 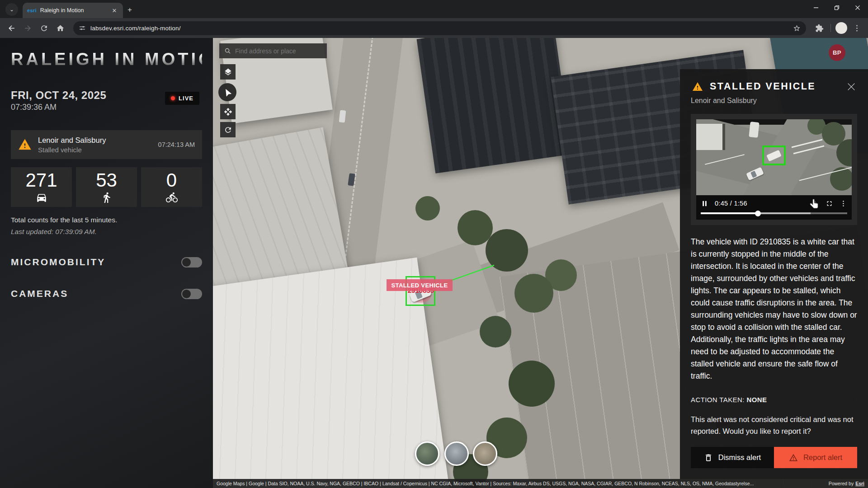 I want to click on video-car, so click(x=754, y=130).